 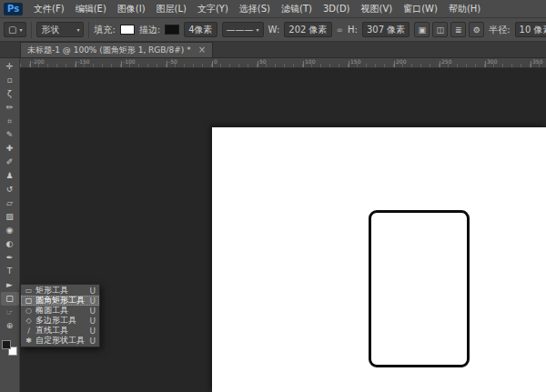 I want to click on ruler-label: 150, so click(x=355, y=62).